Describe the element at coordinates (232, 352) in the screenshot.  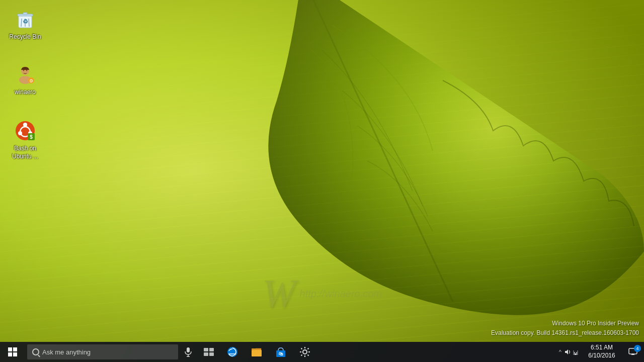
I see `taskbar-edge-button` at that location.